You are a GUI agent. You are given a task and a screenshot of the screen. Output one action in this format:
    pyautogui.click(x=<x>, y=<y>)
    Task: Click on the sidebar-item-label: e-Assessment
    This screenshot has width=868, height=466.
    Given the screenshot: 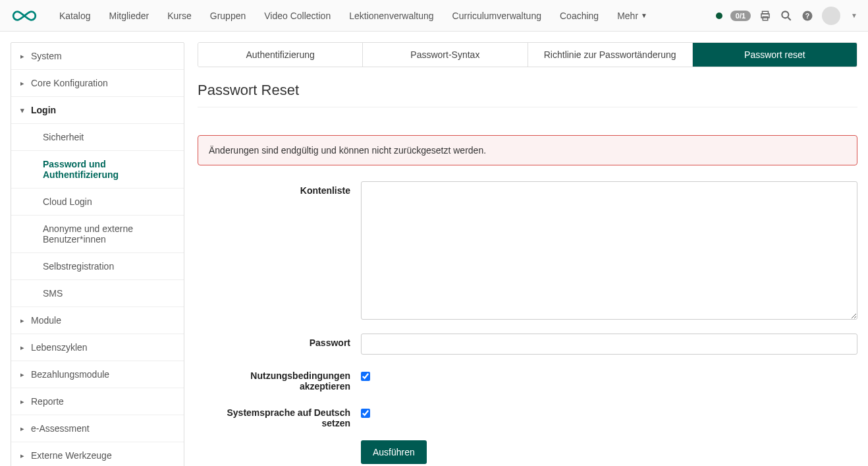 What is the action you would take?
    pyautogui.click(x=61, y=428)
    